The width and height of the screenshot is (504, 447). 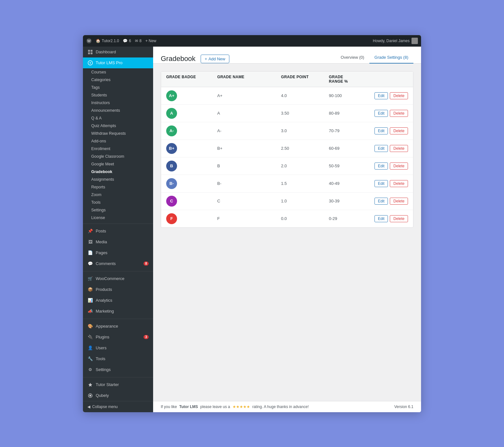 What do you see at coordinates (343, 218) in the screenshot?
I see `cell-range-7: 0-29` at bounding box center [343, 218].